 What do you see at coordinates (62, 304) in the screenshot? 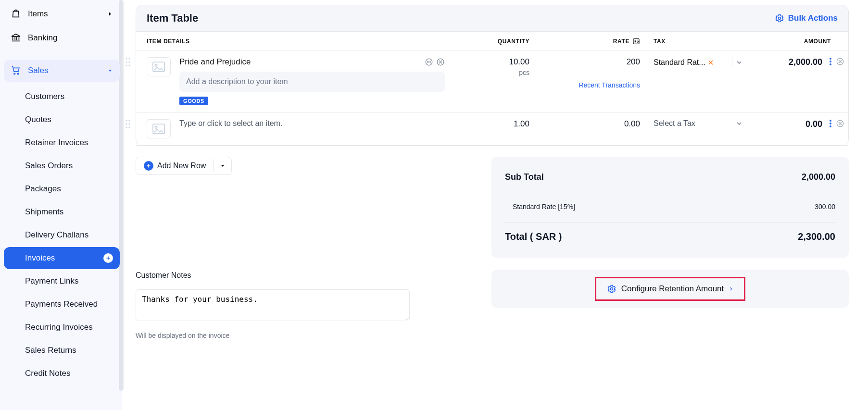
I see `sidebar-item-payments-received: Payments Received` at bounding box center [62, 304].